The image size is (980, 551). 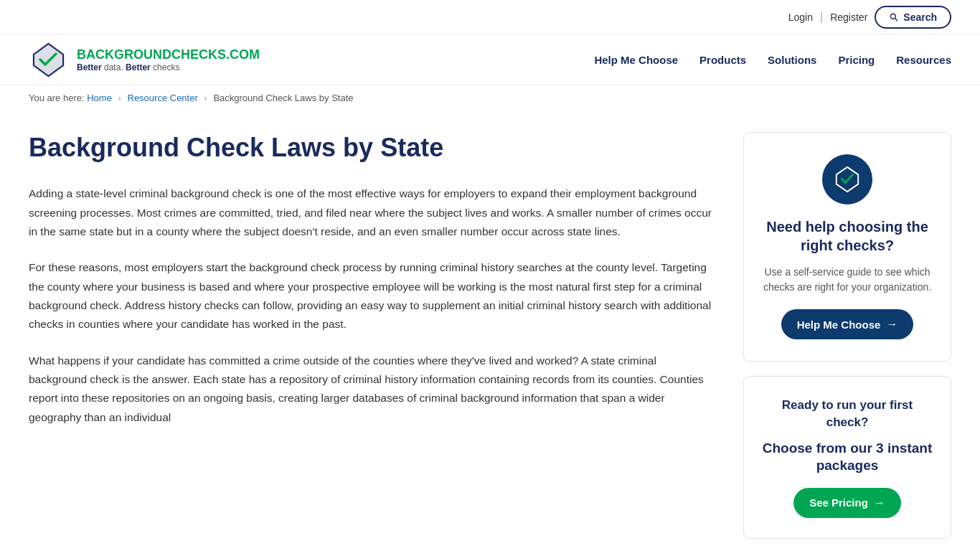 I want to click on tagline-better1: Better, so click(x=89, y=67).